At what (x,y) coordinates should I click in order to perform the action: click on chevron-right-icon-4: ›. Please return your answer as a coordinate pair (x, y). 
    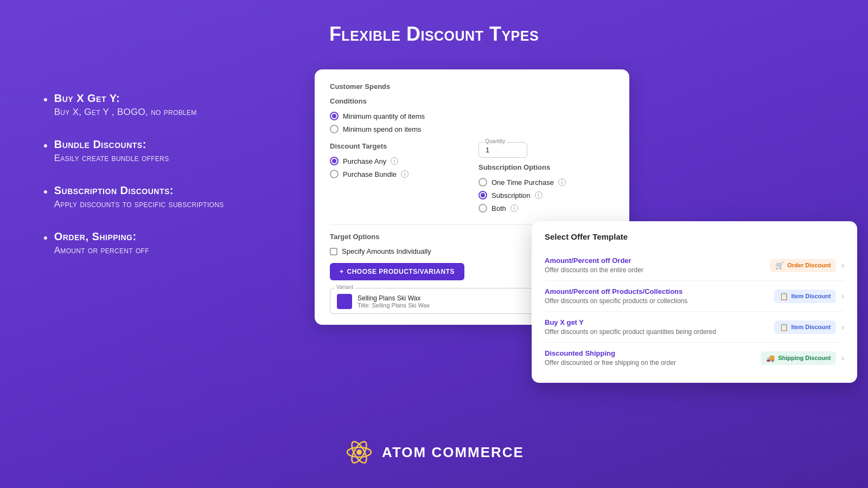
    Looking at the image, I should click on (843, 358).